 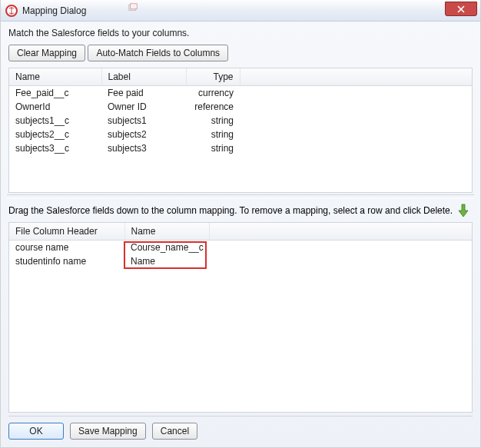 What do you see at coordinates (55, 77) in the screenshot?
I see `fields-header-name: Name` at bounding box center [55, 77].